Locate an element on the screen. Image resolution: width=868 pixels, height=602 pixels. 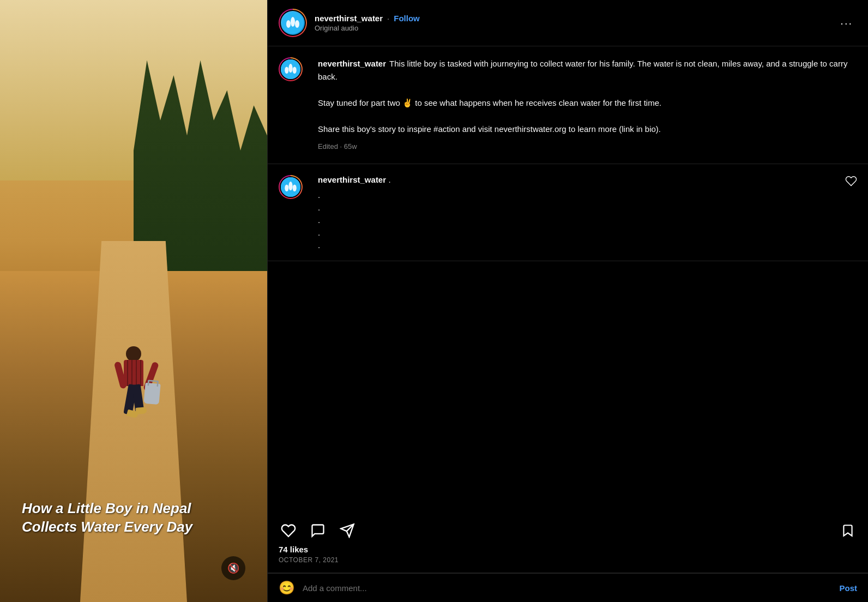
comment-content: neverthirst_water . . . . . . is located at coordinates (578, 213).